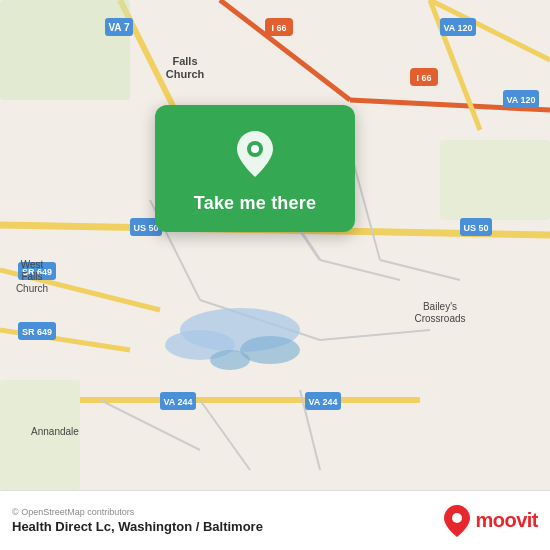 Image resolution: width=550 pixels, height=550 pixels. Describe the element at coordinates (255, 204) in the screenshot. I see `take-me-there-button-label: Take me there` at that location.